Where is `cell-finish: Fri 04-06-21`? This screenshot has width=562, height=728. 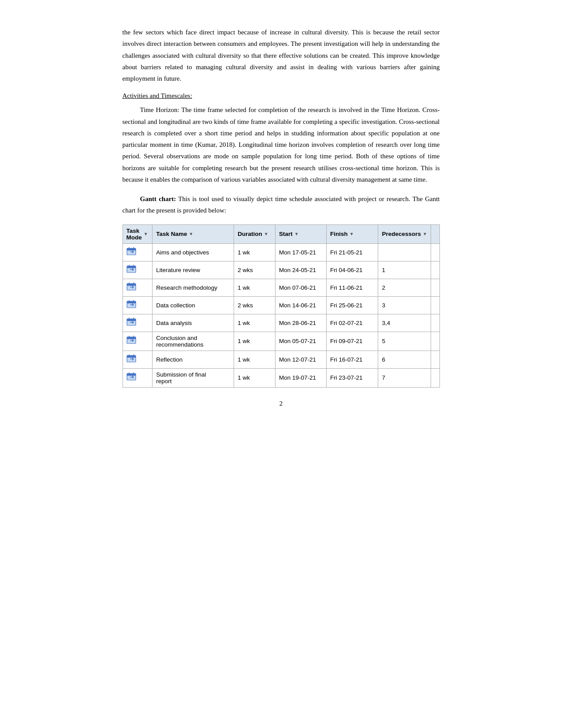
cell-finish: Fri 04-06-21 is located at coordinates (353, 270).